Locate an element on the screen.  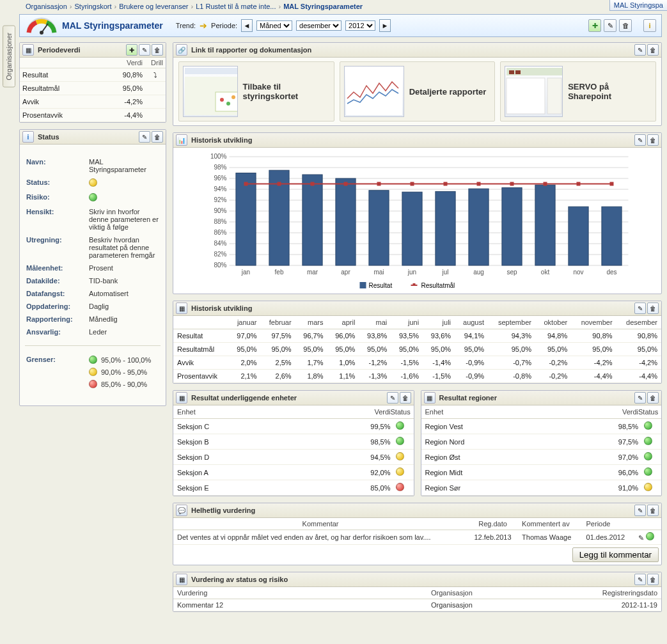
drill-icon: ⤵ is located at coordinates (155, 75).